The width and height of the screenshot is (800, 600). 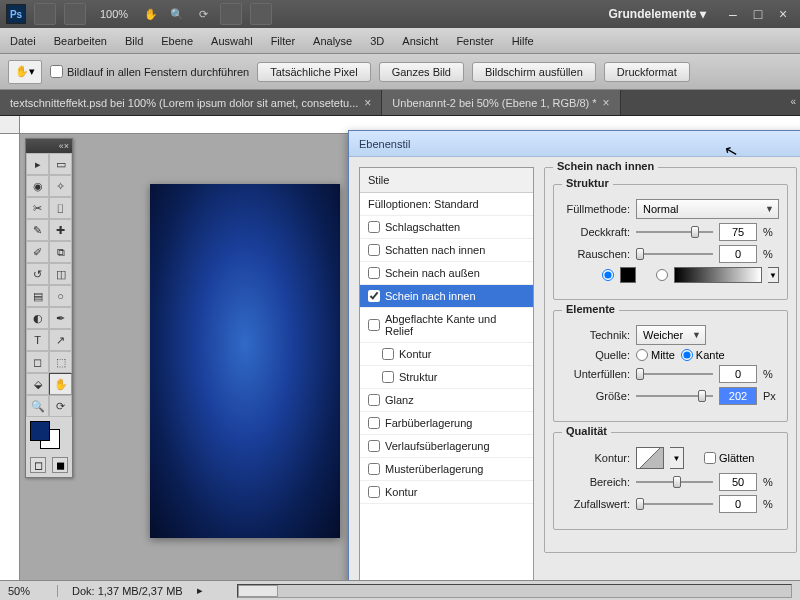 I want to click on color-swatches, so click(x=49, y=435).